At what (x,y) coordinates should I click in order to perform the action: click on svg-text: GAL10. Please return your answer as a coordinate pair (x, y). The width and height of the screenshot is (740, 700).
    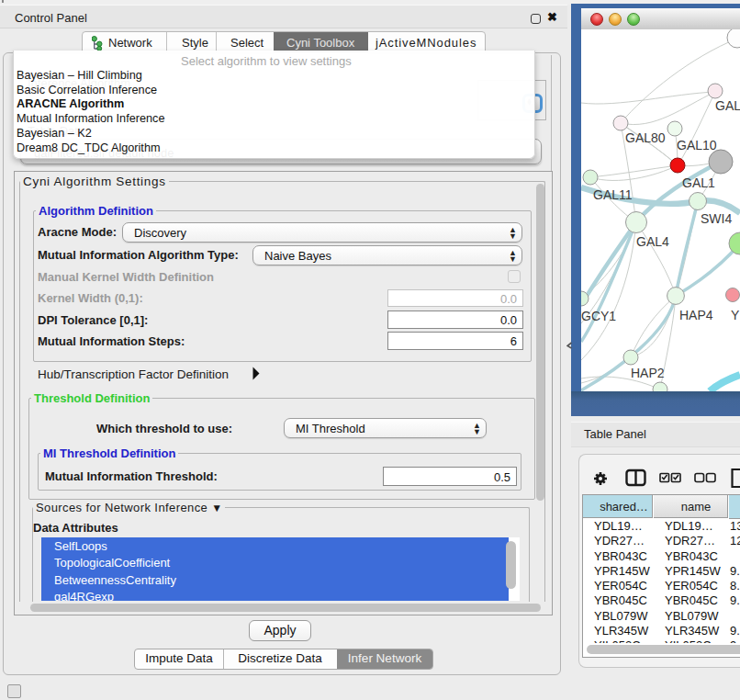
    Looking at the image, I should click on (697, 145).